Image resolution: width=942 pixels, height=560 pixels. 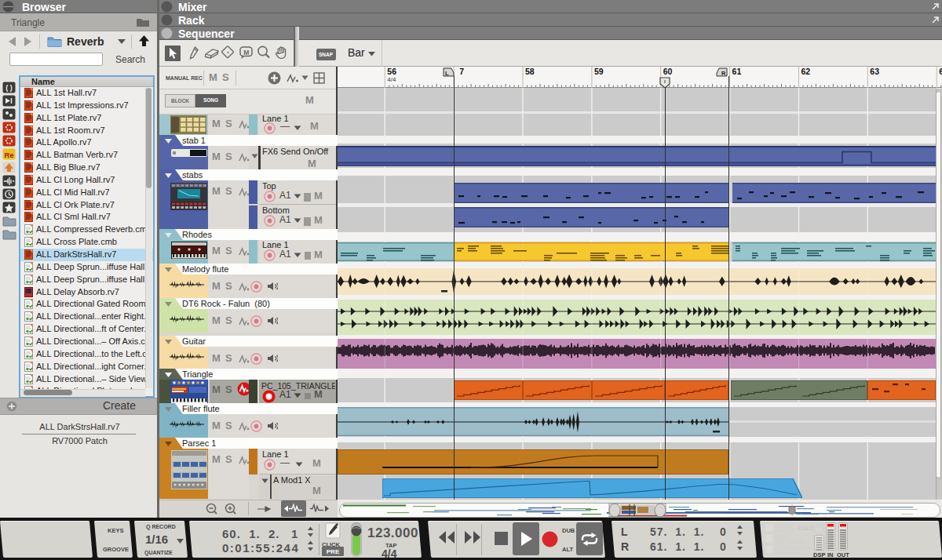 I want to click on svg-text: M, so click(x=246, y=53).